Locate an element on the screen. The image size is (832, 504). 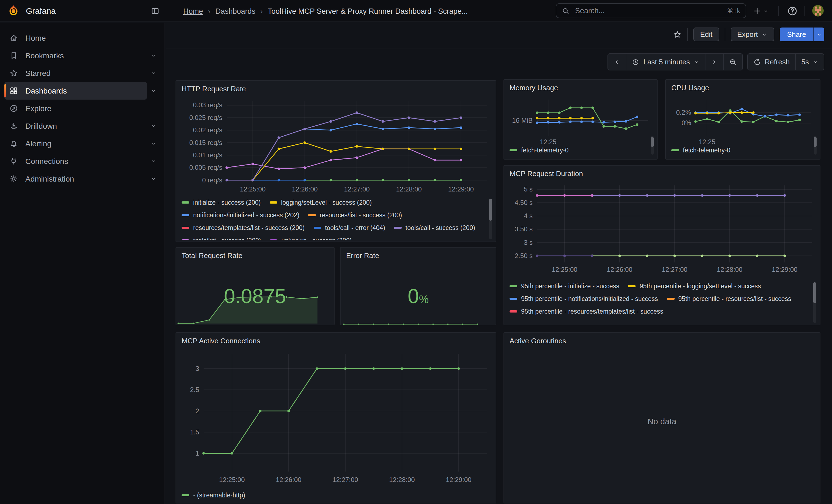
edit-button: Edit is located at coordinates (706, 34).